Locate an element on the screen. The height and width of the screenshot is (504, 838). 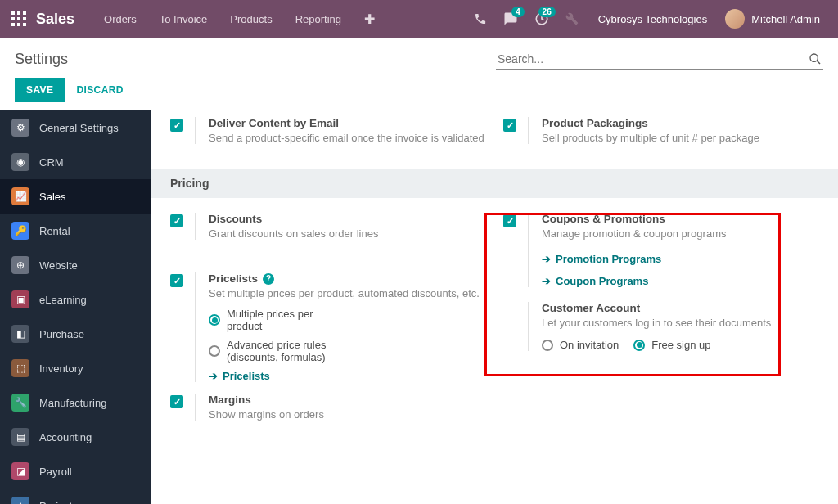
key-icon: 🔑 is located at coordinates (20, 231).